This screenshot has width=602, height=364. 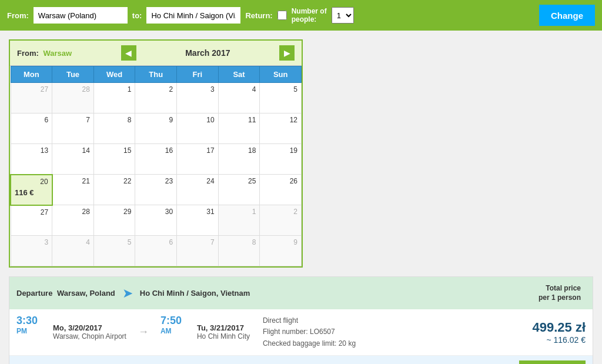 I want to click on calendar-cell: 21, so click(x=73, y=190).